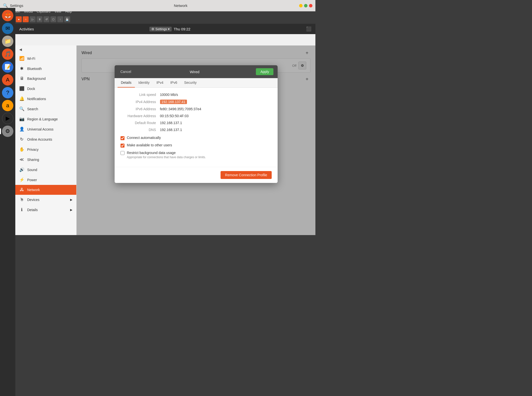 The width and height of the screenshot is (532, 396). What do you see at coordinates (126, 83) in the screenshot?
I see `tab-details: Details` at bounding box center [126, 83].